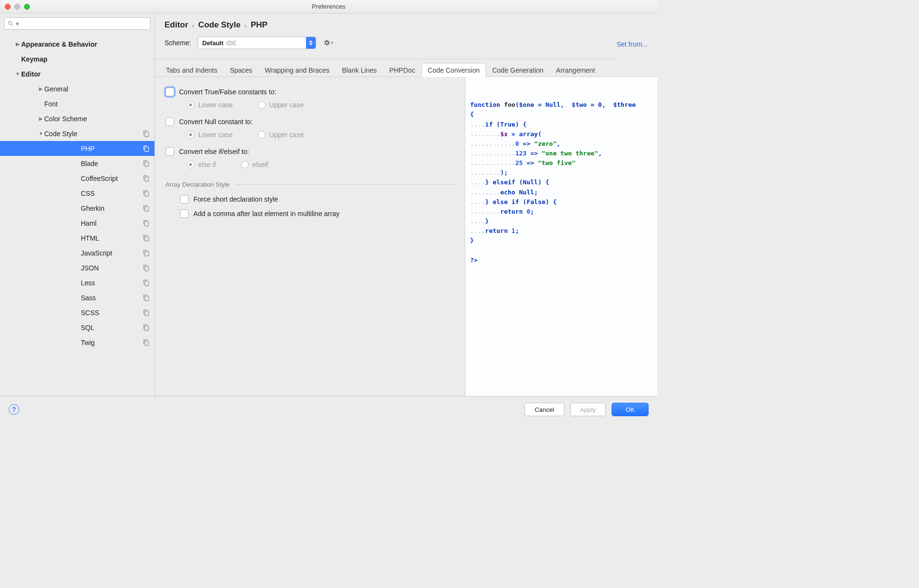  I want to click on add-comma-label: Add a comma after last element in multil…, so click(267, 214).